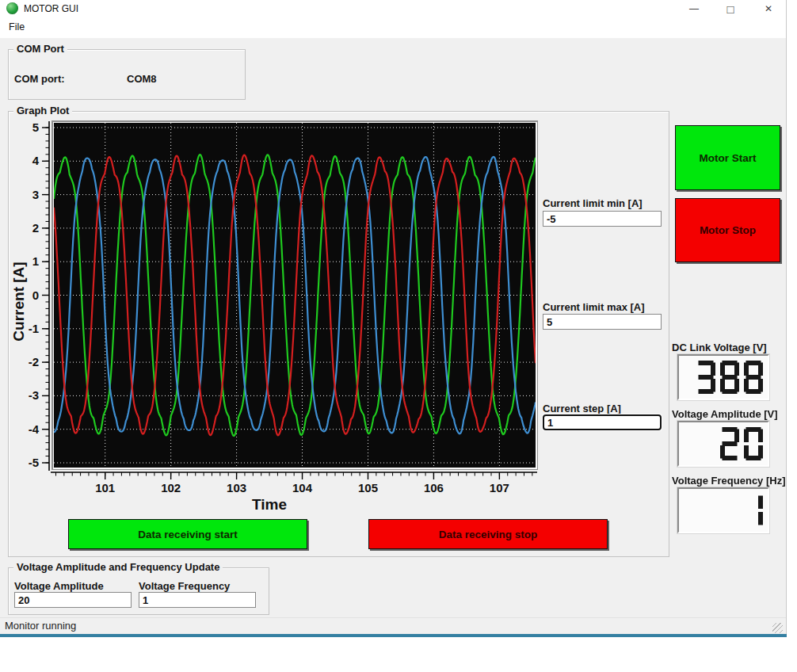 The height and width of the screenshot is (672, 797). Describe the element at coordinates (727, 158) in the screenshot. I see `motor-start-button: Motor Start` at that location.